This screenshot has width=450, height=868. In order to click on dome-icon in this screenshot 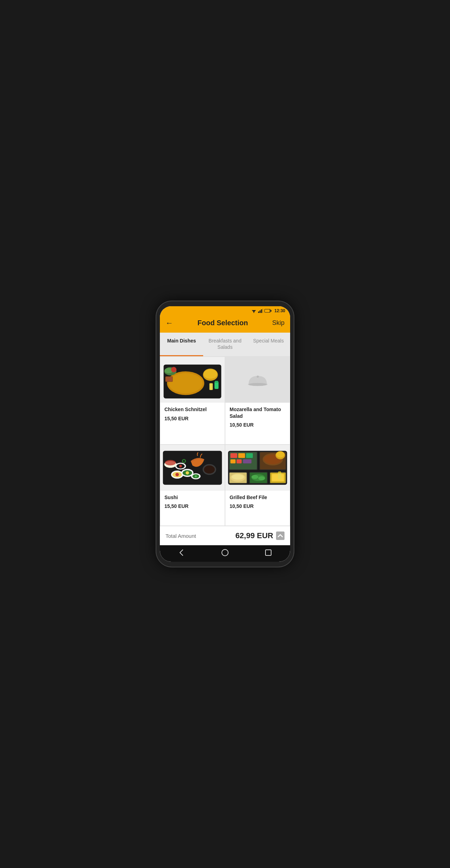, I will do `click(258, 380)`.